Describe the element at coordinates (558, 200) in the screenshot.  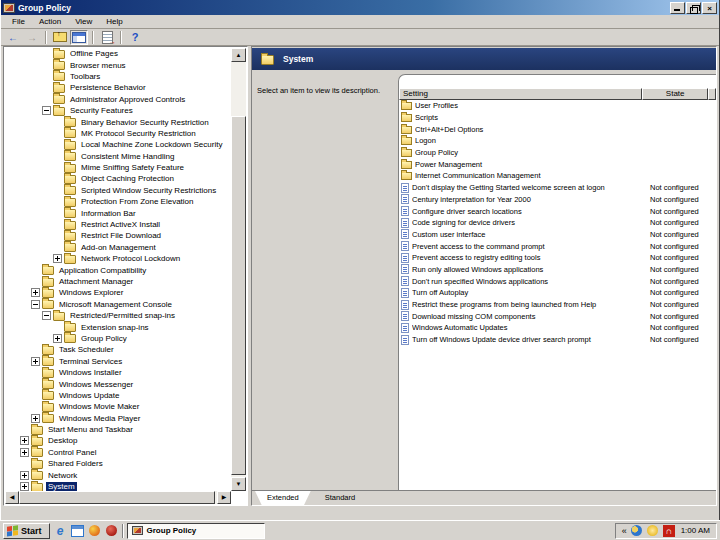
I see `setting-row-century-interpretation-for-year-2000: Century interpretation for Year 2000 Not…` at that location.